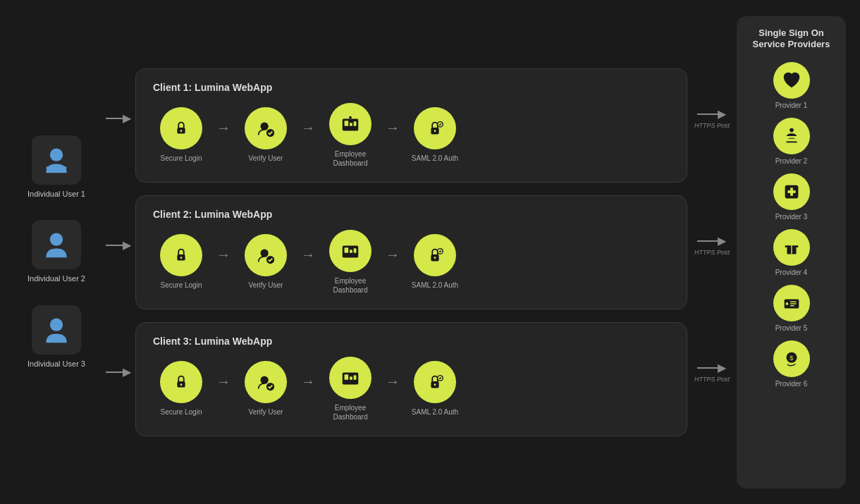  What do you see at coordinates (712, 252) in the screenshot?
I see `https-label-2: HTTPS Post` at bounding box center [712, 252].